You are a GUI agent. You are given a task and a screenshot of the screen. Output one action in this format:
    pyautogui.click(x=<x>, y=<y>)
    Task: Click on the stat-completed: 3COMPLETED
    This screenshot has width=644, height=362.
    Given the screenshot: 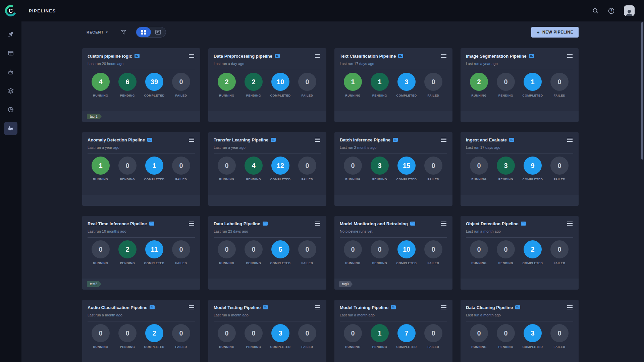 What is the action you would take?
    pyautogui.click(x=280, y=337)
    